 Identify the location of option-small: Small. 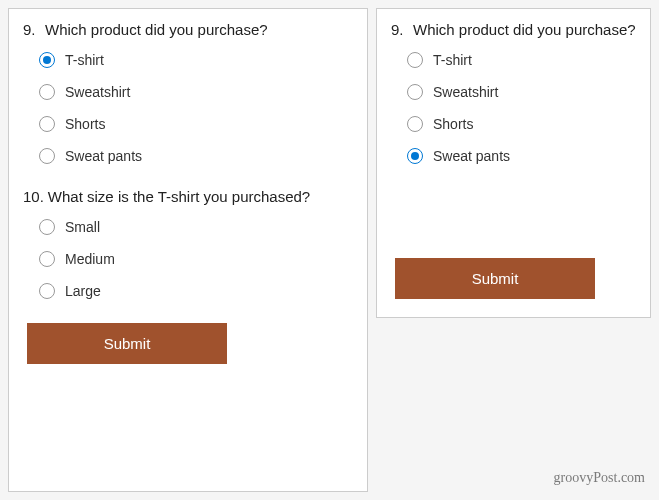
(196, 227).